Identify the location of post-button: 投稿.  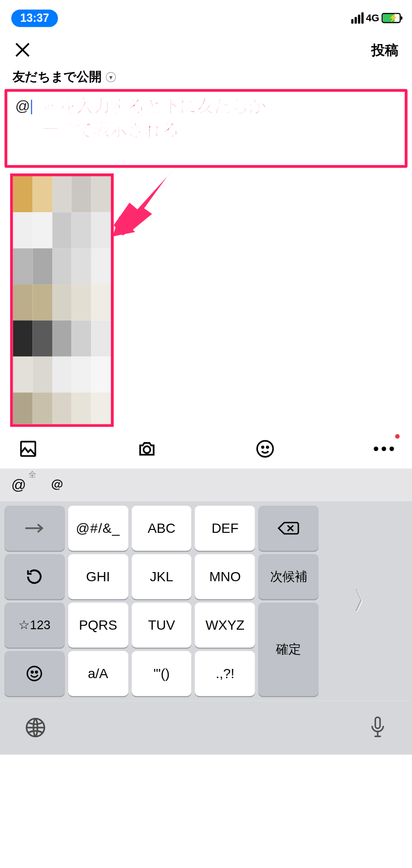
(385, 50).